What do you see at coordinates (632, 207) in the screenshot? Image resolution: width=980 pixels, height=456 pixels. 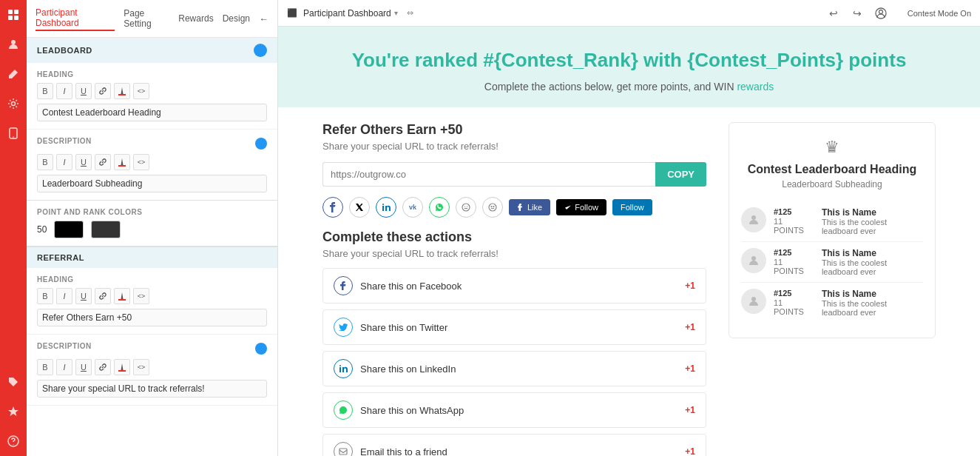 I see `linkedin-follow-button: Follow` at bounding box center [632, 207].